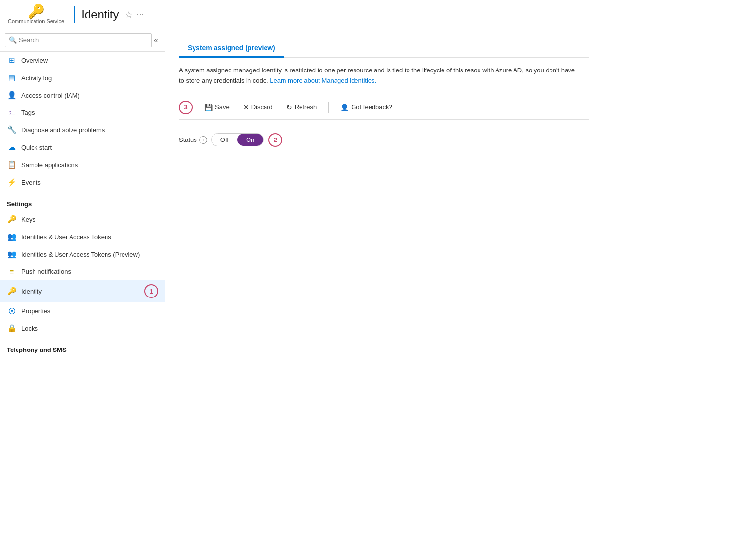 This screenshot has width=745, height=560. What do you see at coordinates (31, 183) in the screenshot?
I see `sidebar-item-label: Events` at bounding box center [31, 183].